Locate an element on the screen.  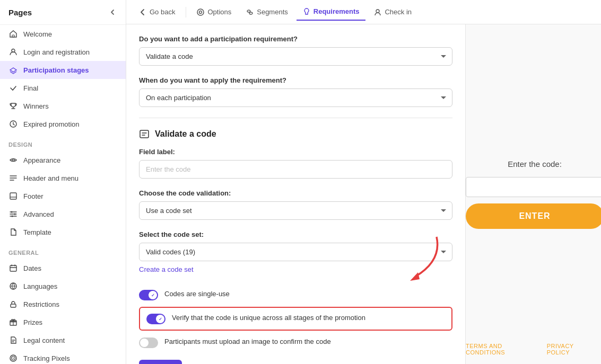
sidebar-item-tracking-pixels: Tracking Pixels is located at coordinates (63, 357).